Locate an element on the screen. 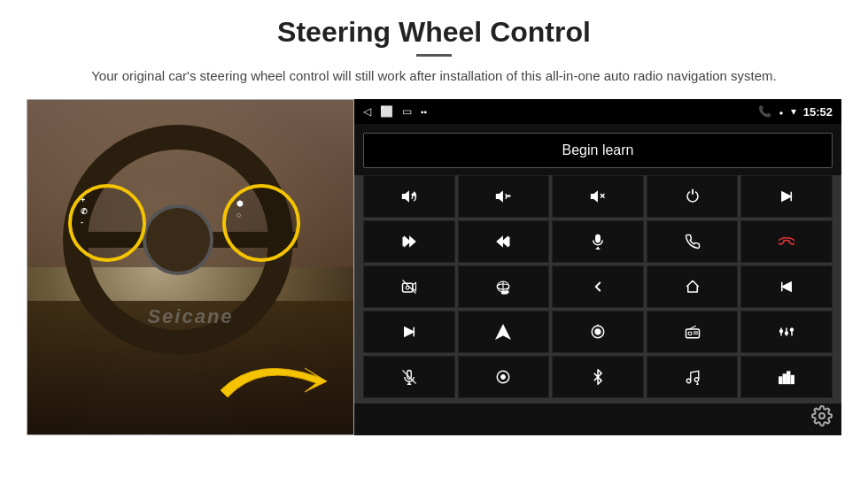 This screenshot has width=868, height=484. bars-button is located at coordinates (787, 377).